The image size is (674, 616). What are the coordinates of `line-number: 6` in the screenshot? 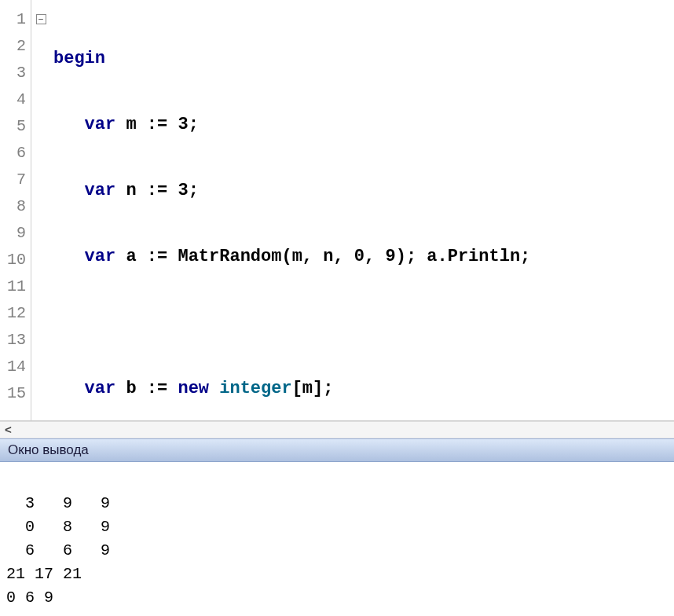 It's located at (16, 153).